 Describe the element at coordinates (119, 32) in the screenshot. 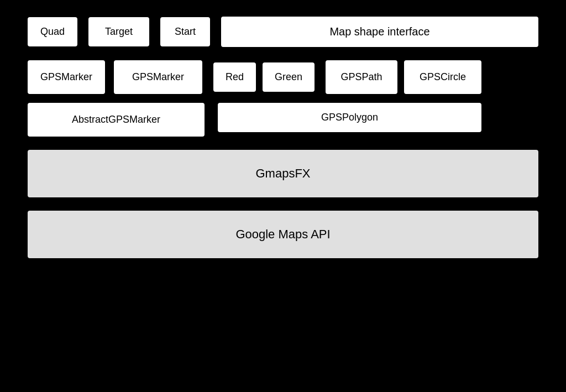

I see `target-box: Target` at that location.